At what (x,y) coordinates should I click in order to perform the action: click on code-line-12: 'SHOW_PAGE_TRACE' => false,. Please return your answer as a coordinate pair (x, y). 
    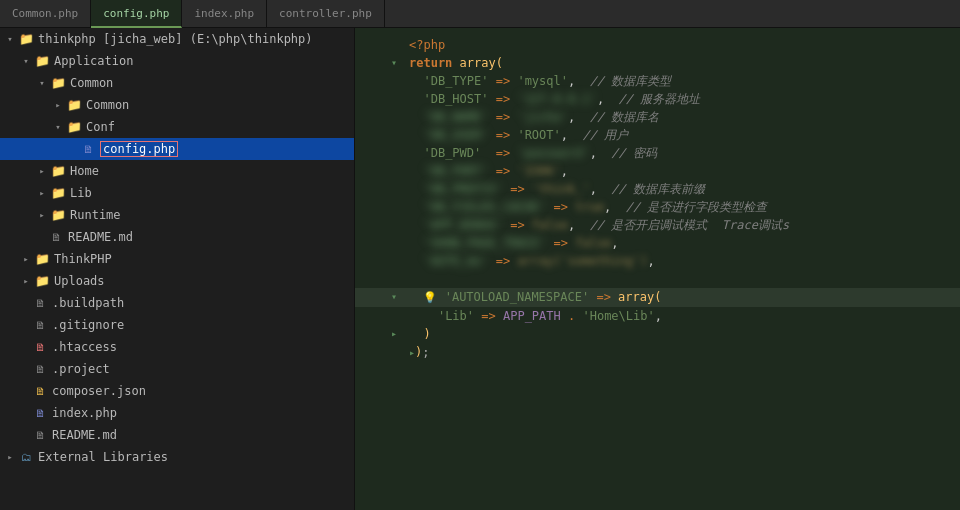
    Looking at the image, I should click on (658, 243).